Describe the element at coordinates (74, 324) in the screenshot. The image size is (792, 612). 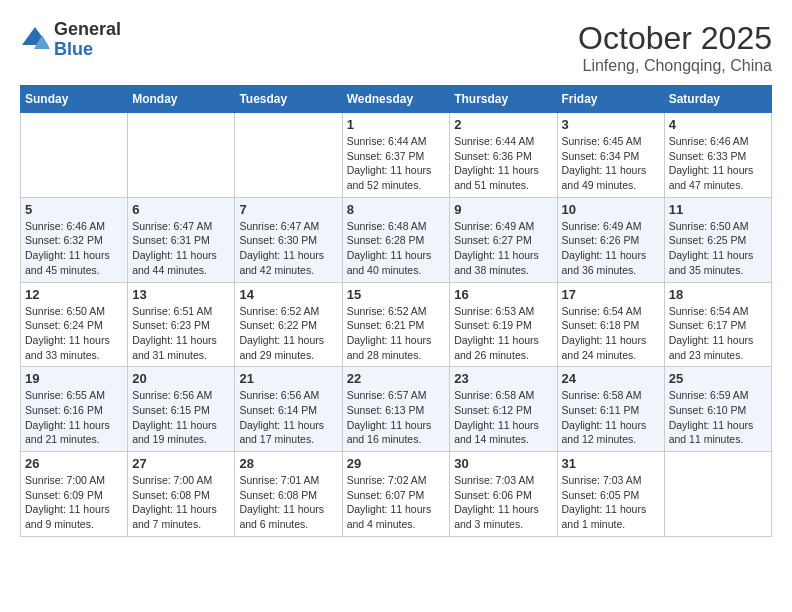
I see `calendar-cell: 12Sunrise: 6:50 AM Sunset: 6:24 PM Dayli…` at that location.